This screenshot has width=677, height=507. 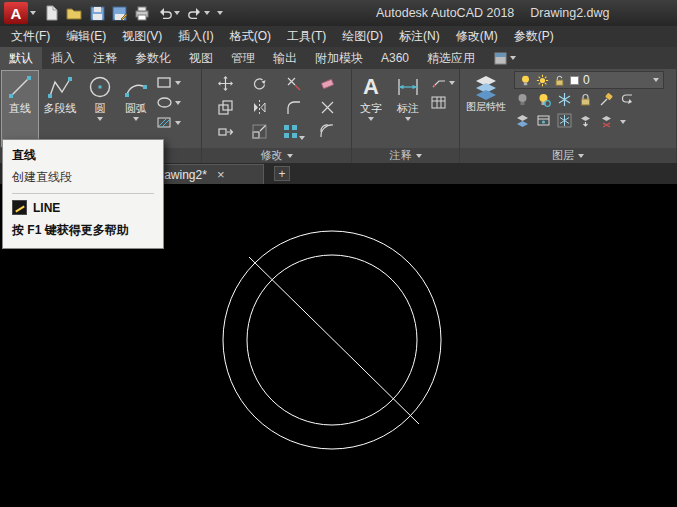 I want to click on leader-button, so click(x=442, y=82).